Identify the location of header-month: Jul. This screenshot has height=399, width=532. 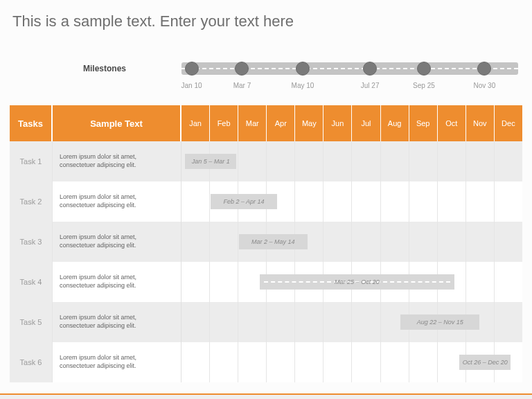
(366, 123).